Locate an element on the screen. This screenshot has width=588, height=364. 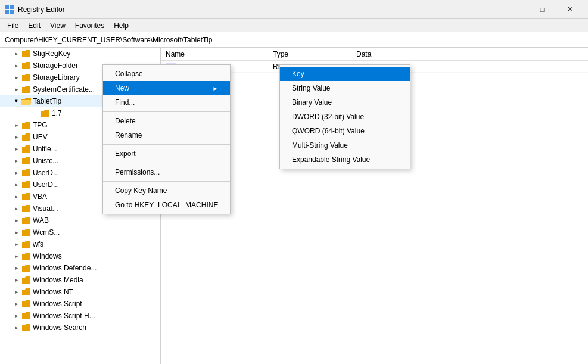
tree-item-windowsscripth: ► Windows Script H... is located at coordinates (80, 316).